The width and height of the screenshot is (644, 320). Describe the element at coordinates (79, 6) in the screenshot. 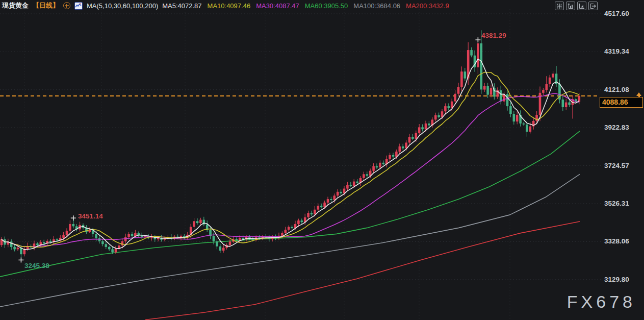

I see `chart-style-icon` at that location.